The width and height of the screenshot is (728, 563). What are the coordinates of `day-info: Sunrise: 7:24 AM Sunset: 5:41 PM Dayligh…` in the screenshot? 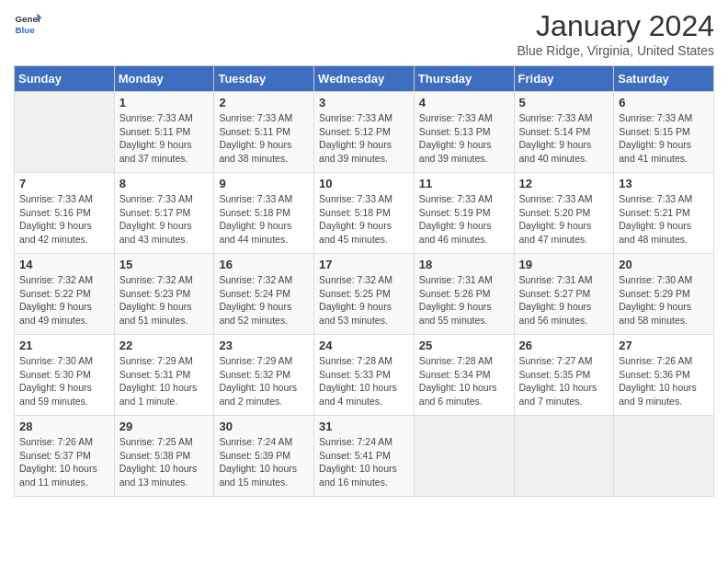 It's located at (364, 462).